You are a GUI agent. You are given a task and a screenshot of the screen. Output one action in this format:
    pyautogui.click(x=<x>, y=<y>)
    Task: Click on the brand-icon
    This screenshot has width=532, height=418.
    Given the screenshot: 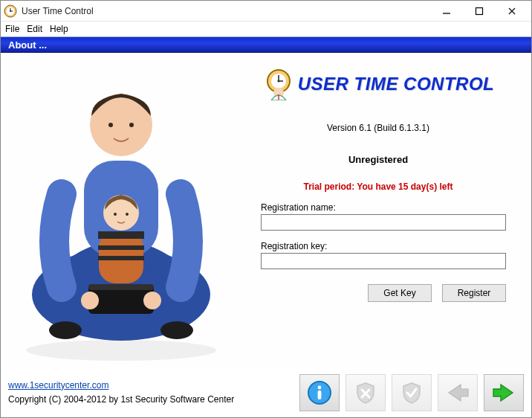 What is the action you would take?
    pyautogui.click(x=279, y=84)
    